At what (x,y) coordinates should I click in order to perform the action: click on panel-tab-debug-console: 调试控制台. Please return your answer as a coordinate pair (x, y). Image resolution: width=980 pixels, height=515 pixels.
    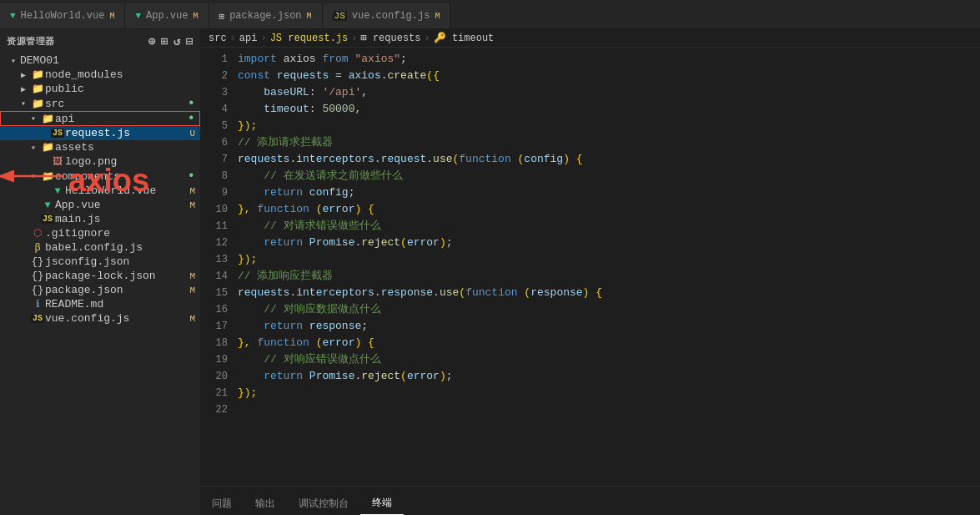
    Looking at the image, I should click on (324, 504).